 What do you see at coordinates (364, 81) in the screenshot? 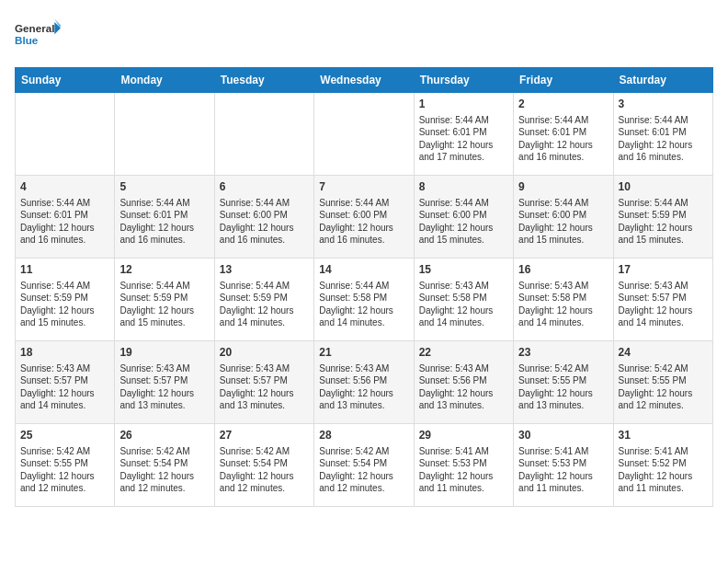
I see `header-wednesday: Wednesday` at bounding box center [364, 81].